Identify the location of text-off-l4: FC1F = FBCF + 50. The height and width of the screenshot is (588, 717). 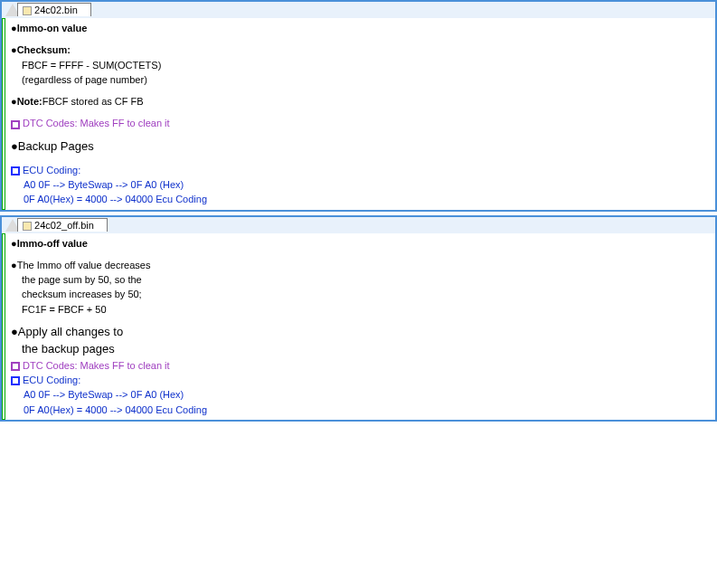
(365, 309).